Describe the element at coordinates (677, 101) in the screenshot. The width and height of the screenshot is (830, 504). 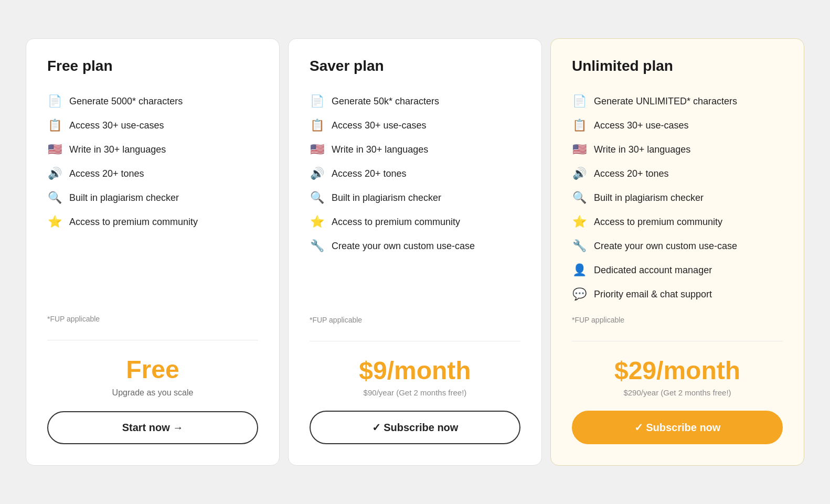
I see `list-item: 📄Generate UNLIMITED* characters` at that location.